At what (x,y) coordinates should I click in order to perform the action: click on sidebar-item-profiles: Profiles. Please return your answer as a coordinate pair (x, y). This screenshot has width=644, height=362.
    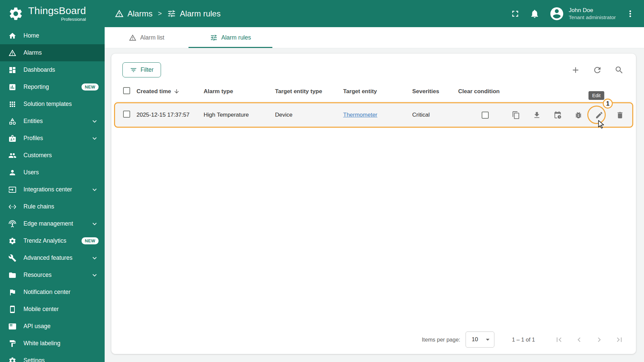
    Looking at the image, I should click on (52, 138).